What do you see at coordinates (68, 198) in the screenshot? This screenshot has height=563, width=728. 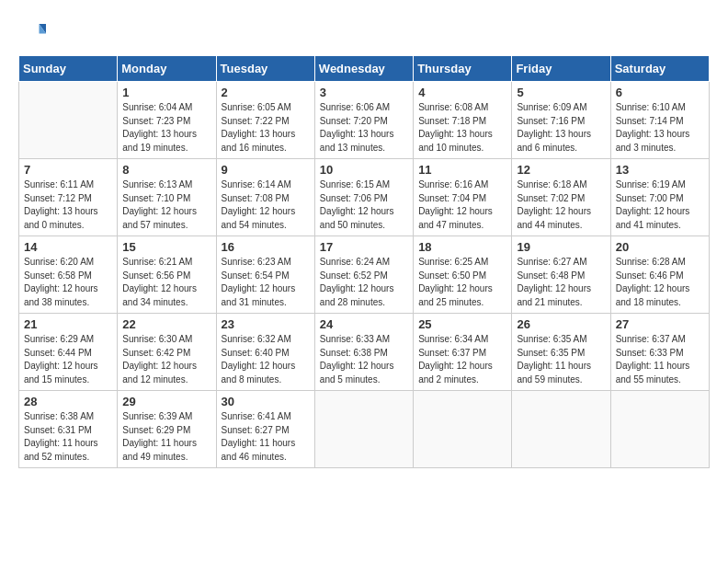 I see `calendar-cell: 7Sunrise: 6:11 AM Sunset: 7:12 PM Daylig…` at bounding box center [68, 198].